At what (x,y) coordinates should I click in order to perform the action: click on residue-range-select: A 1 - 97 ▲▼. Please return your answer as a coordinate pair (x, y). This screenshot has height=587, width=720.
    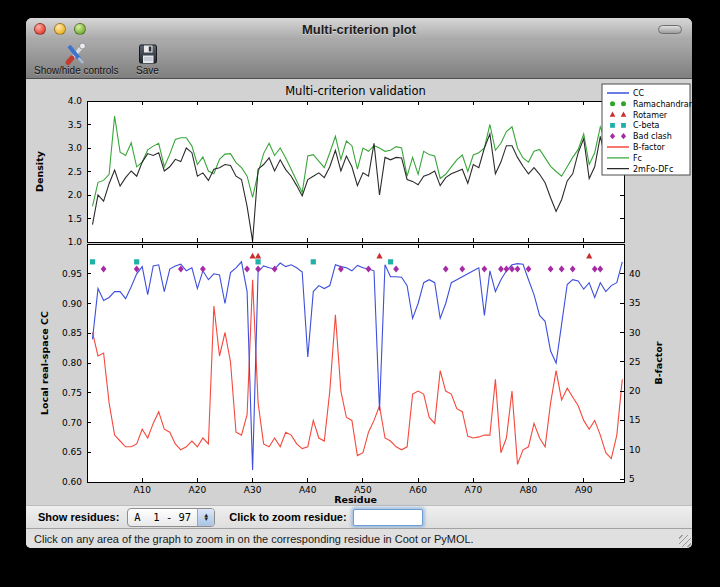
    Looking at the image, I should click on (171, 518).